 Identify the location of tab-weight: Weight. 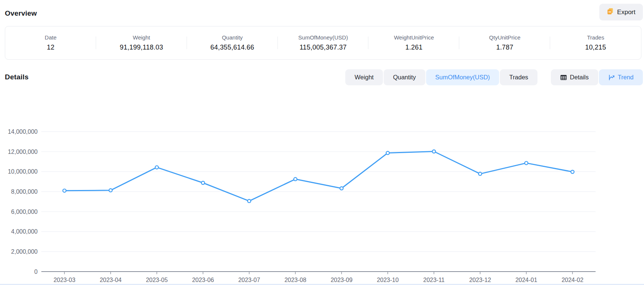
(364, 77).